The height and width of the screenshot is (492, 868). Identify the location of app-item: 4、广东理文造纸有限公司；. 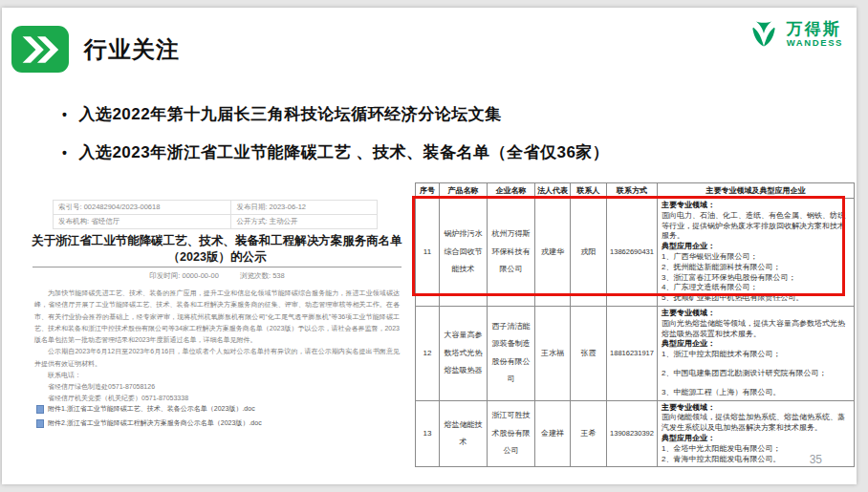
(755, 289).